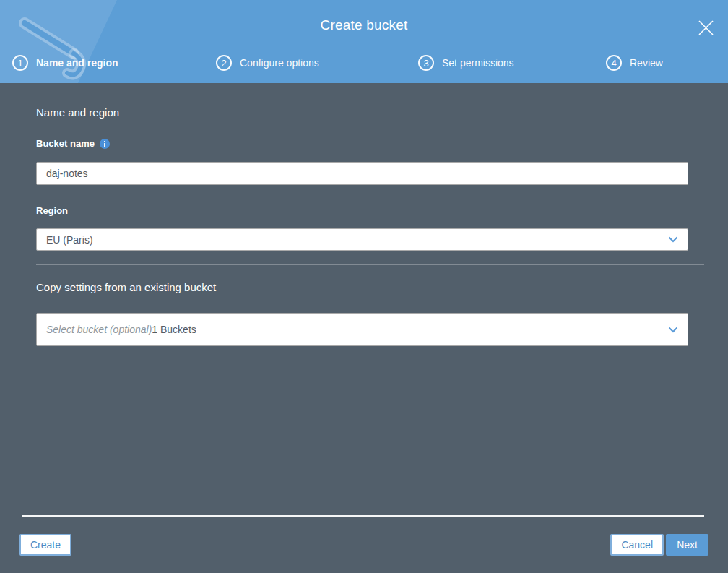  Describe the element at coordinates (69, 240) in the screenshot. I see `region-selected-value: EU (Paris)` at that location.